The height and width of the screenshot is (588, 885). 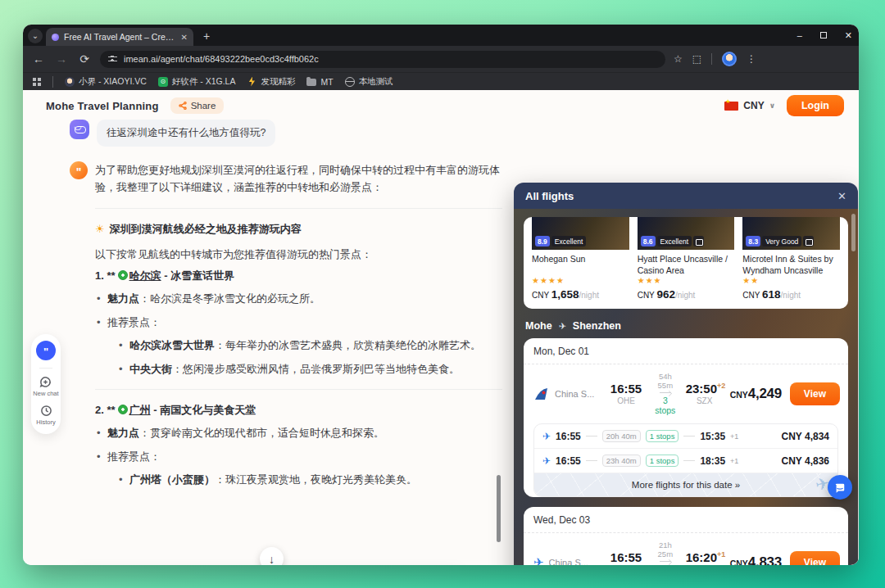 I want to click on login-button: Login, so click(x=815, y=106).